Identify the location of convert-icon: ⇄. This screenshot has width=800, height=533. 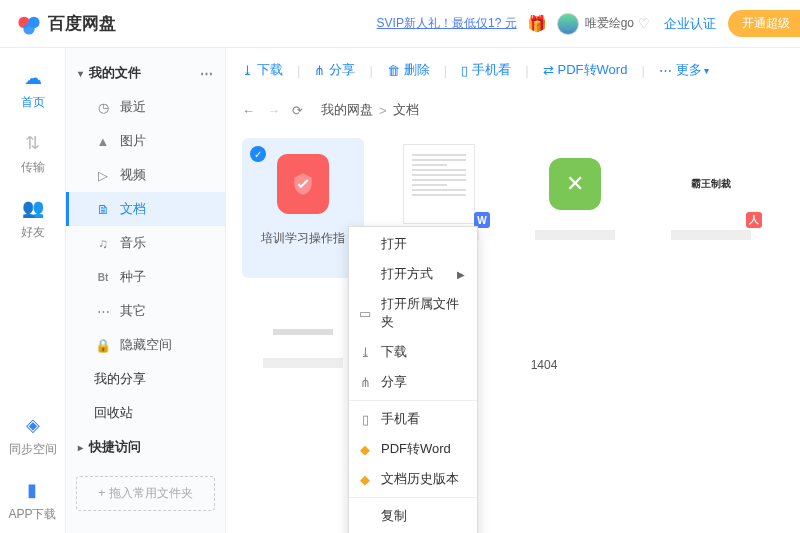
(548, 70).